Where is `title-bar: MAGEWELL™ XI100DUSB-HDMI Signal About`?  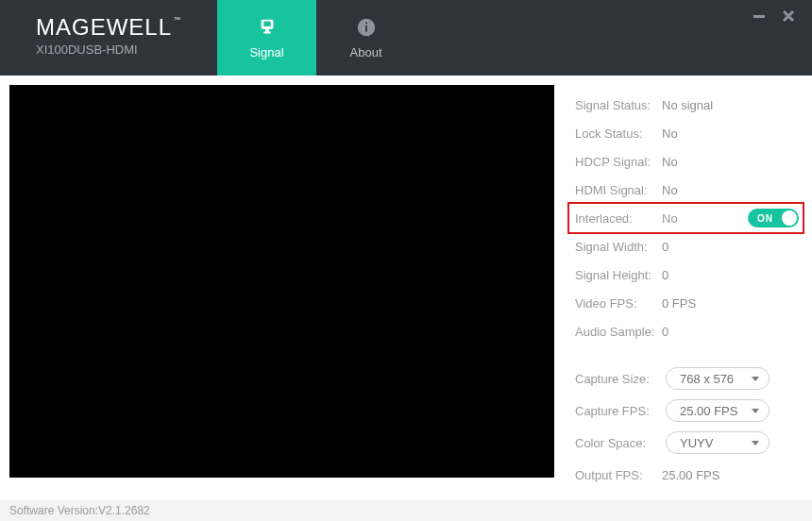 title-bar: MAGEWELL™ XI100DUSB-HDMI Signal About is located at coordinates (406, 38).